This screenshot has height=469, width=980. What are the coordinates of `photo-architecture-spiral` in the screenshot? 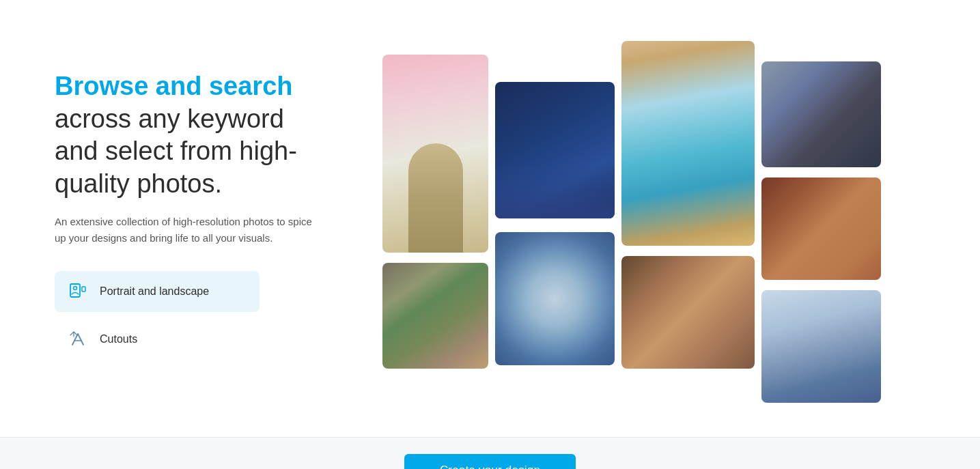 It's located at (555, 299).